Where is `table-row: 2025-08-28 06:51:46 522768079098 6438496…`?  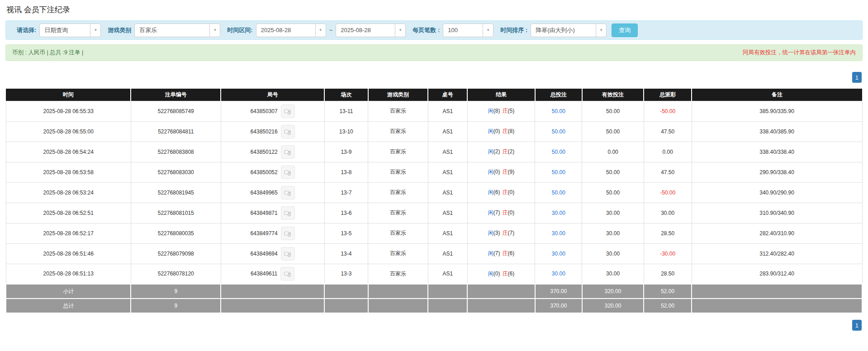 table-row: 2025-08-28 06:51:46 522768079098 6438496… is located at coordinates (434, 253).